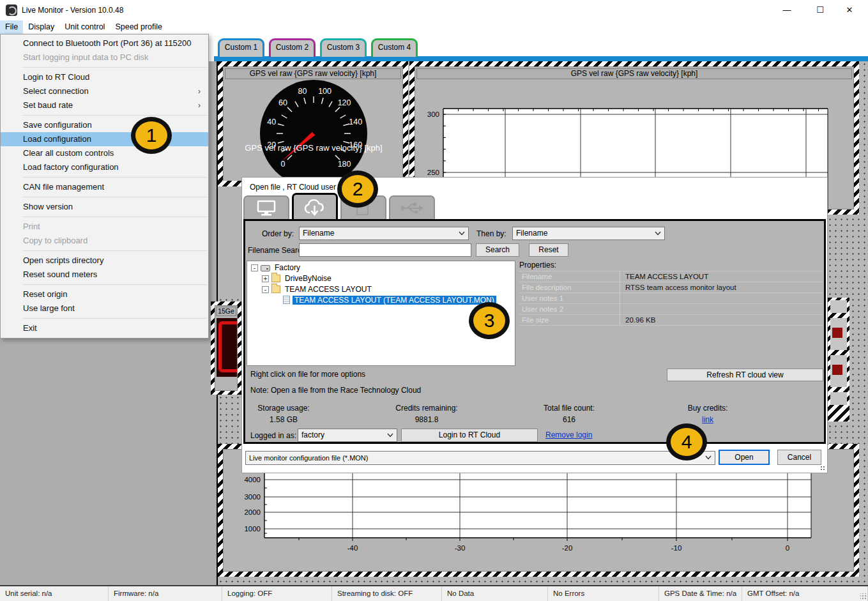 The image size is (868, 601). Describe the element at coordinates (805, 594) in the screenshot. I see `status-segment: GMT Offset: n/a` at that location.